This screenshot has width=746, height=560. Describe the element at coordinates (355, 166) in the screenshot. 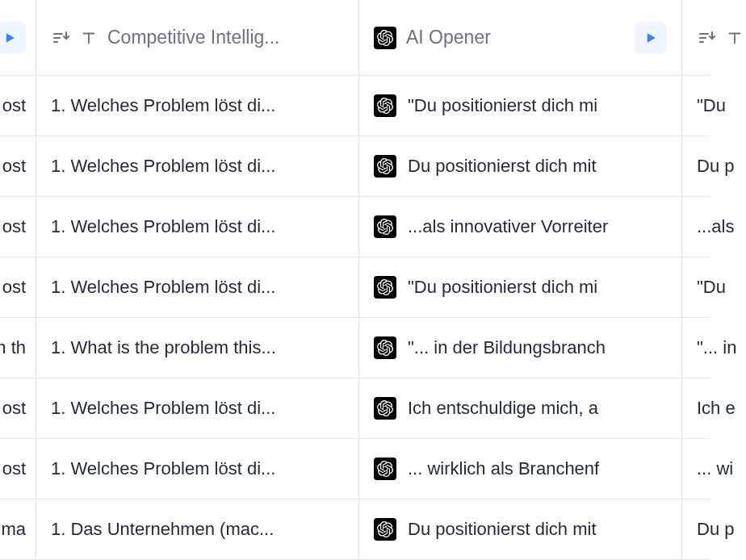

I see `table-row: ost1. Welches Problem löst di...Du posit…` at that location.